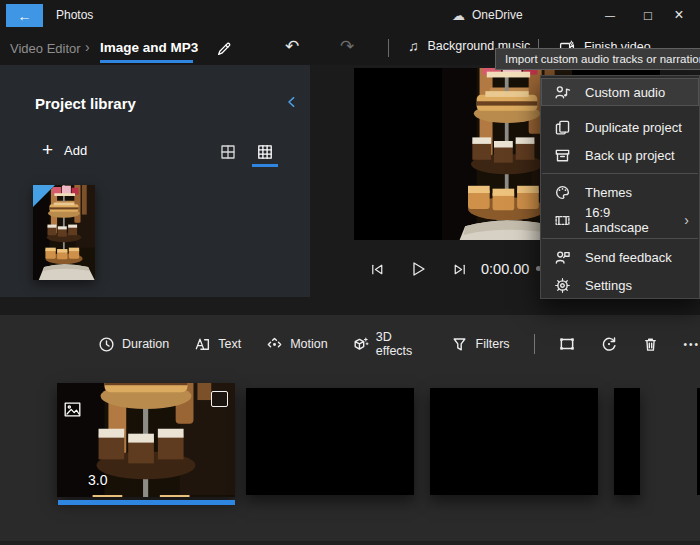 The width and height of the screenshot is (700, 545). What do you see at coordinates (24, 16) in the screenshot?
I see `back-button: ←` at bounding box center [24, 16].